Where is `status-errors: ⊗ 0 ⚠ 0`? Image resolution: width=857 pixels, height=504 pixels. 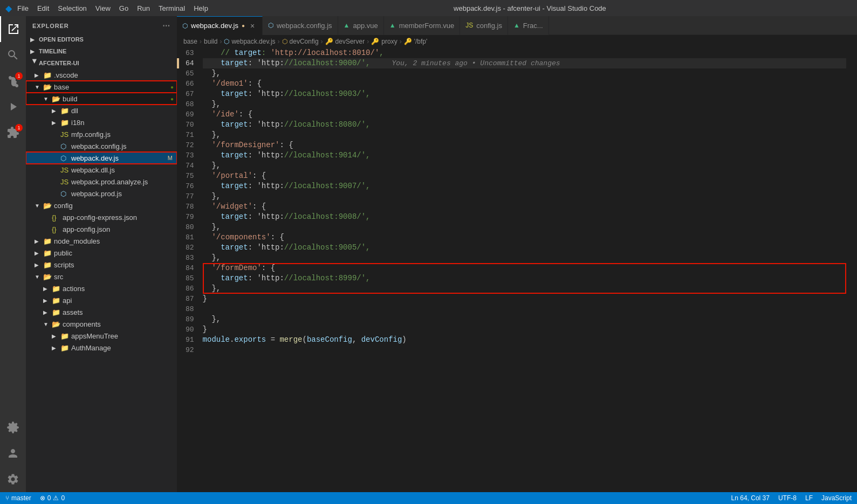
status-errors: ⊗ 0 ⚠ 0 is located at coordinates (52, 498).